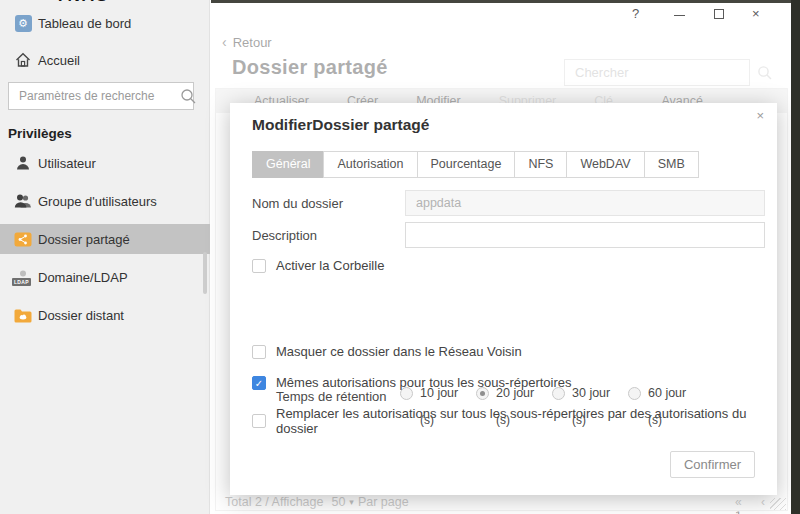 The width and height of the screenshot is (800, 514). I want to click on sidebar-search-input, so click(94, 96).